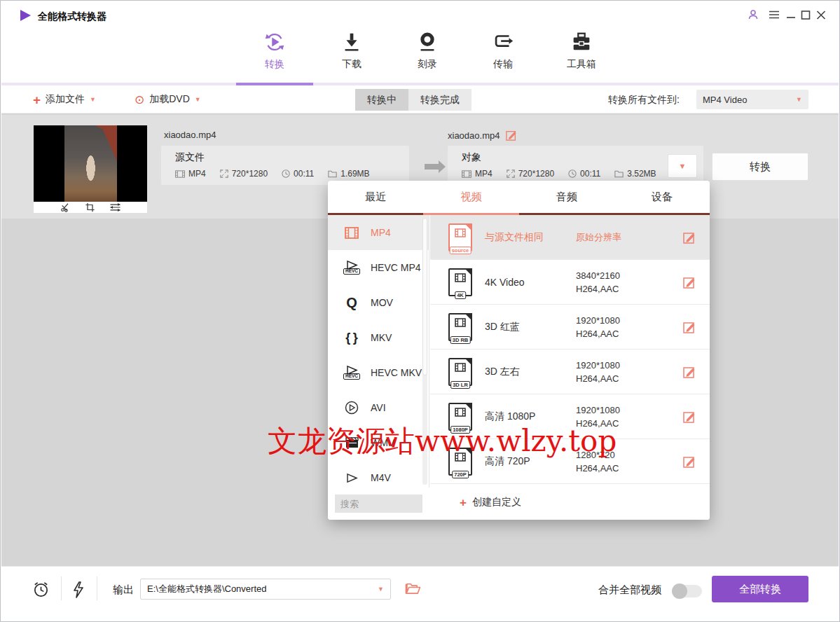 The width and height of the screenshot is (840, 622). Describe the element at coordinates (511, 135) in the screenshot. I see `rename-edit-icon` at that location.